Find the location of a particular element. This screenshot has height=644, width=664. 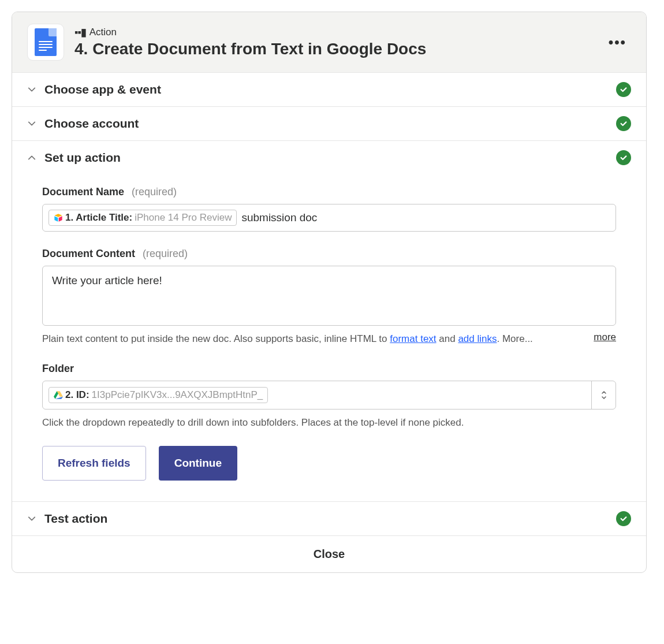

airtable-icon is located at coordinates (58, 218).